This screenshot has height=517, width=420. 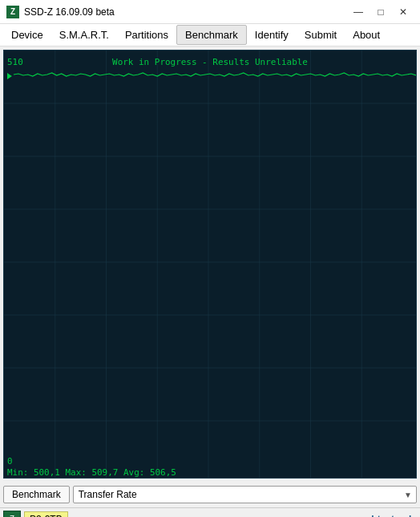 I want to click on status-app-icon: Z, so click(x=12, y=515).